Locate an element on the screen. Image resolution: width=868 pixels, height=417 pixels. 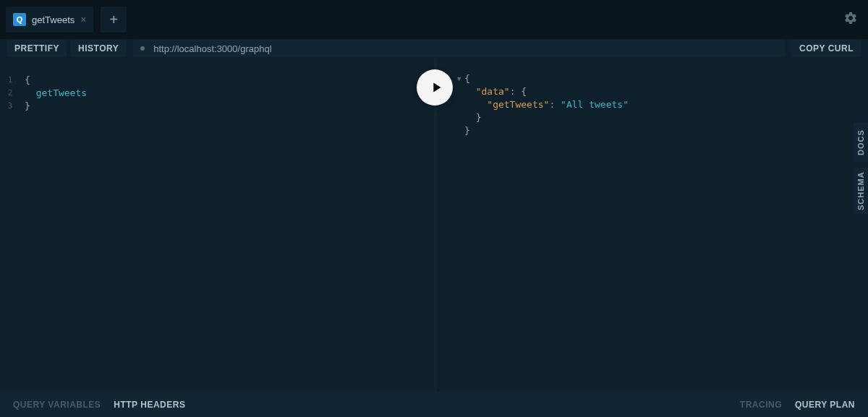
line-number: 2 is located at coordinates (10, 93).